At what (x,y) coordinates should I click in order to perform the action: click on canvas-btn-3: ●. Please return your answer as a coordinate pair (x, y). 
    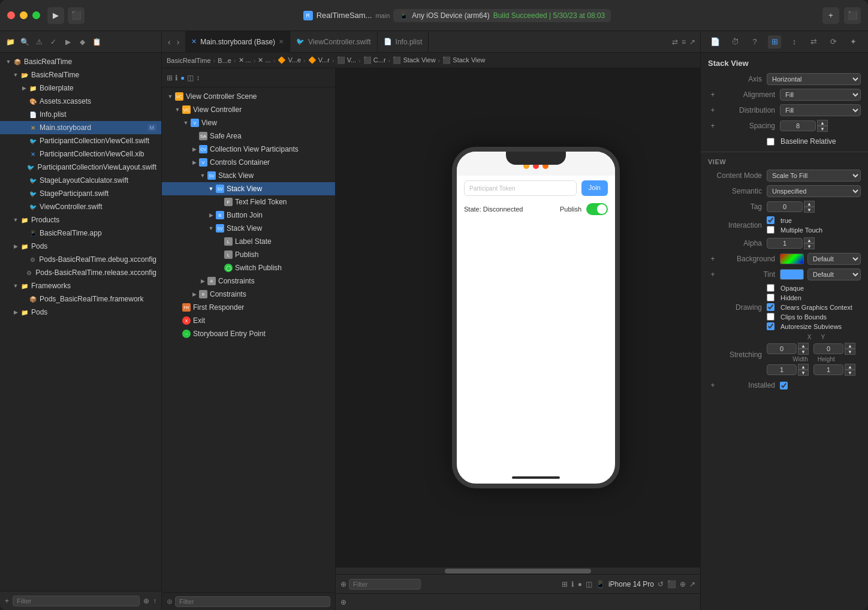
    Looking at the image, I should click on (580, 584).